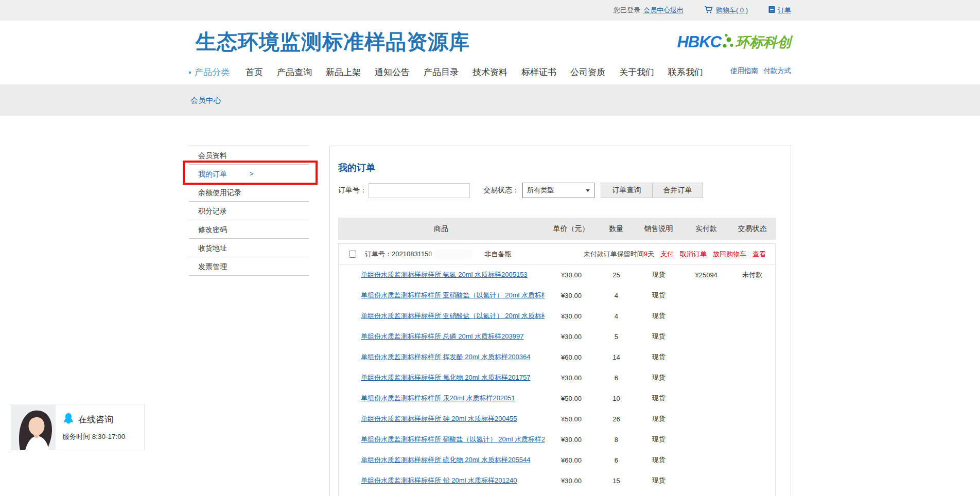 This screenshot has width=980, height=496. What do you see at coordinates (588, 72) in the screenshot?
I see `nav-item: 公司资质` at bounding box center [588, 72].